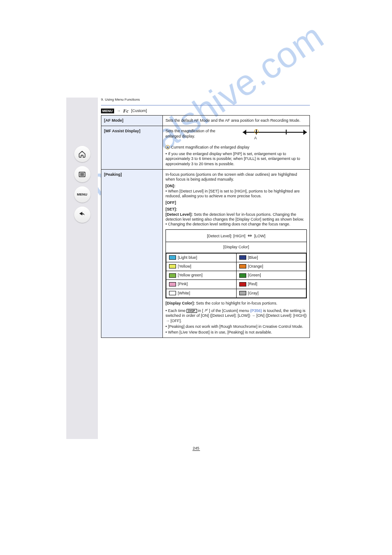 This screenshot has height=555, width=392. Describe the element at coordinates (211, 147) in the screenshot. I see `a-desc: Current magnification of the enlarged di…` at that location.